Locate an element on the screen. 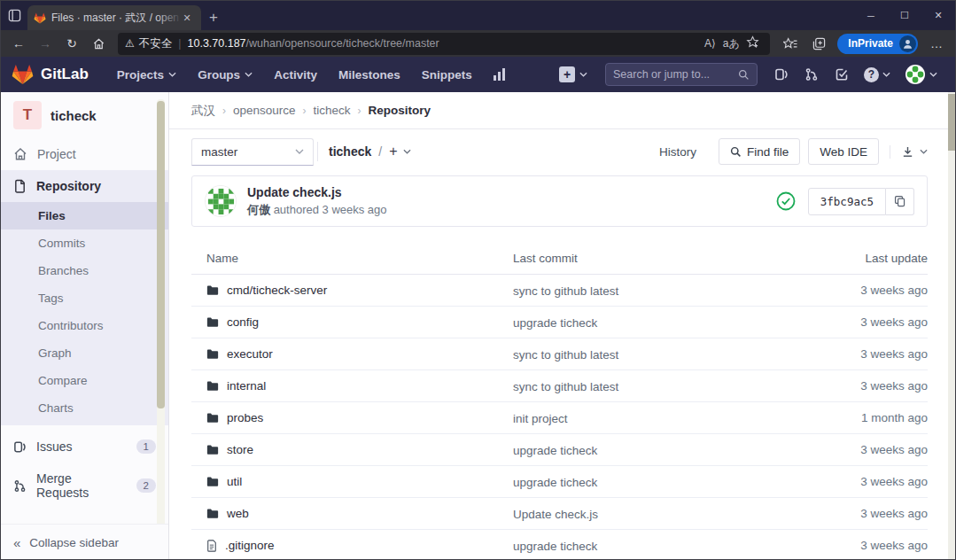 This screenshot has height=560, width=956. add-favorite-icon is located at coordinates (752, 43).